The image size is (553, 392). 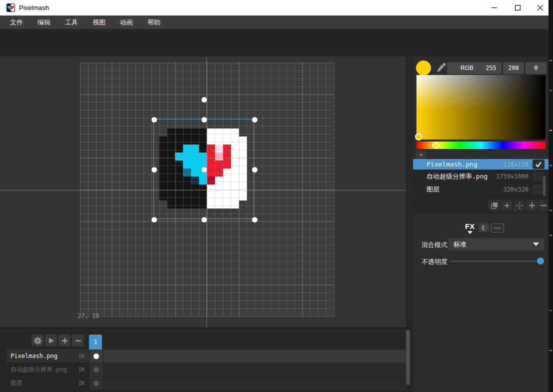 I want to click on timeline-row-name: 图层, so click(x=16, y=383).